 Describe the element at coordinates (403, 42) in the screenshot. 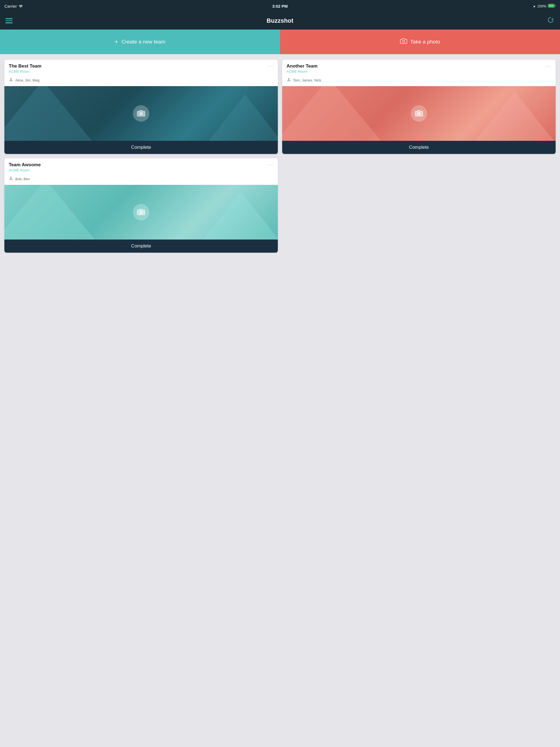

I see `camera-icon` at that location.